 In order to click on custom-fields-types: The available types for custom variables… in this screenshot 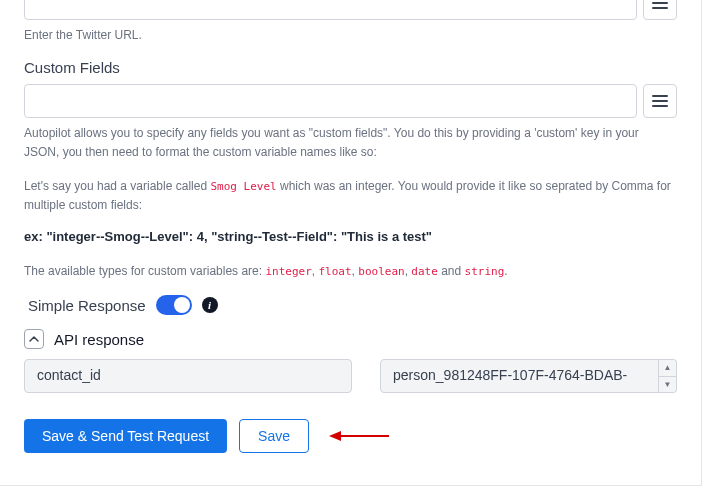, I will do `click(350, 272)`.